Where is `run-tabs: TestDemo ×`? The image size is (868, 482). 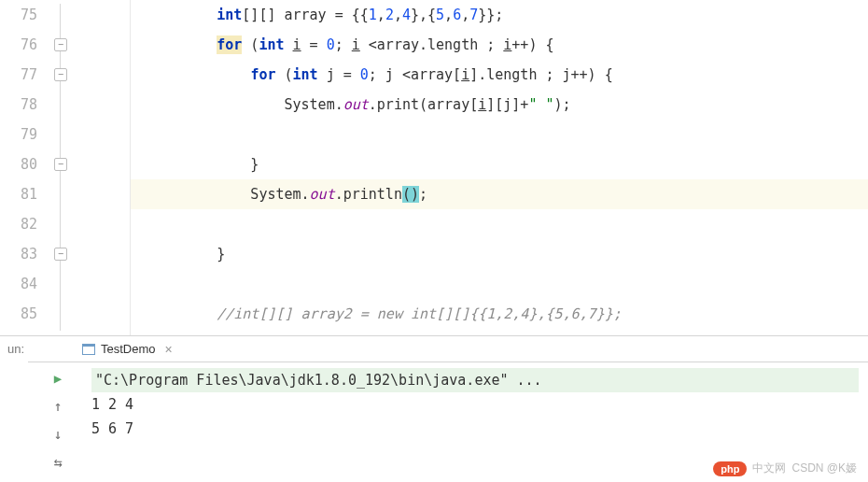 run-tabs: TestDemo × is located at coordinates (448, 349).